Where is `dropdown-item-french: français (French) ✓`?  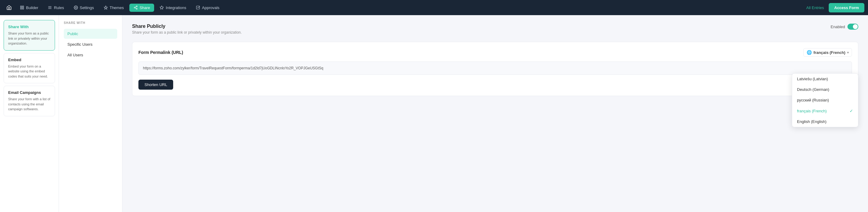 dropdown-item-french: français (French) ✓ is located at coordinates (825, 111).